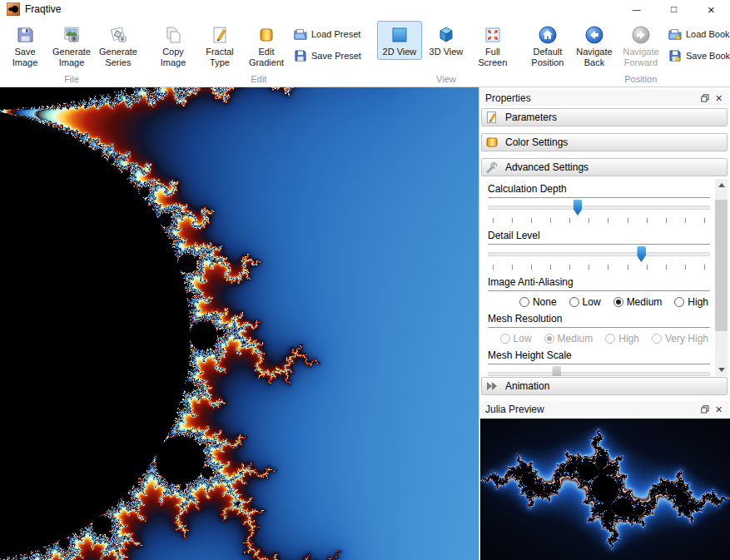  What do you see at coordinates (578, 208) in the screenshot?
I see `calculation-depth-handle` at bounding box center [578, 208].